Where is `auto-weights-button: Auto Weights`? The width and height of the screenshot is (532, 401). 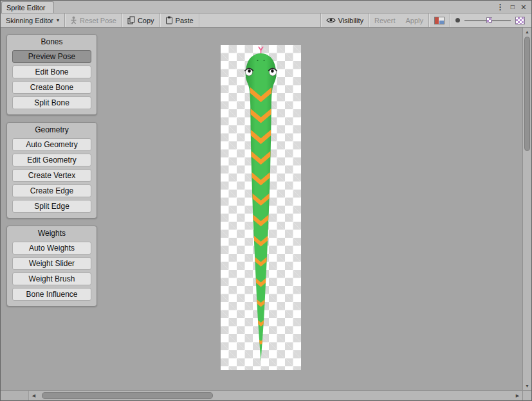 auto-weights-button: Auto Weights is located at coordinates (51, 248).